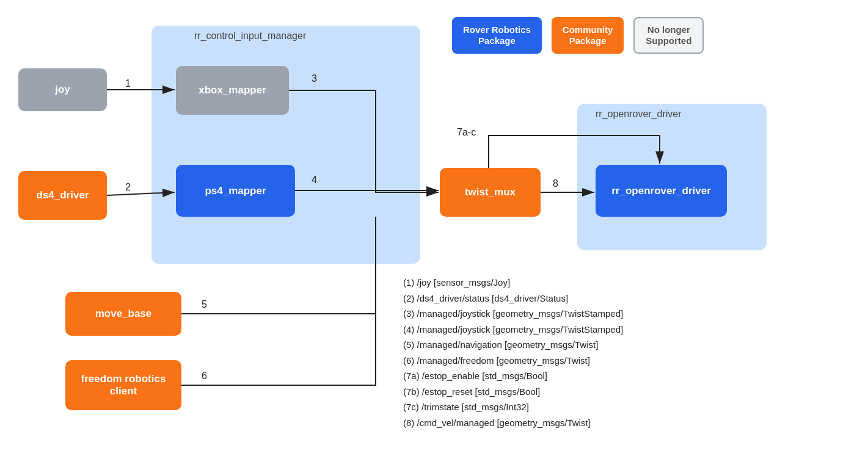 The height and width of the screenshot is (467, 868). I want to click on arrow-label-1: 1, so click(128, 84).